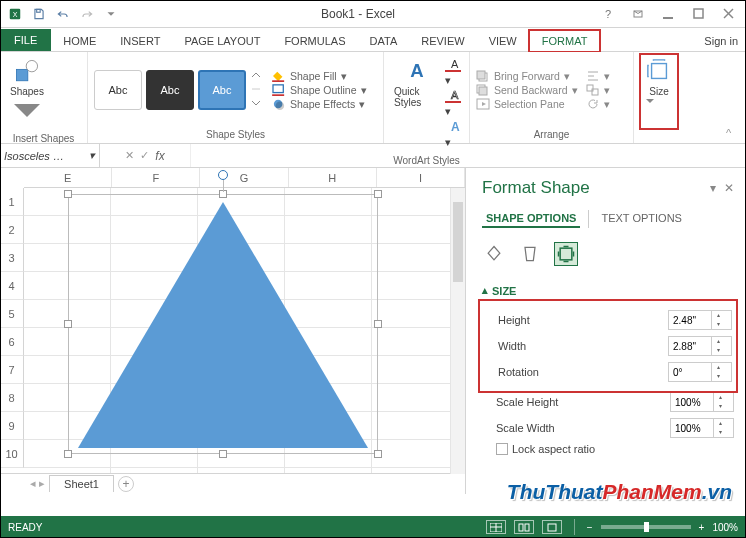 This screenshot has width=746, height=538. What do you see at coordinates (27, 92) in the screenshot?
I see `shapes-button: Shapes` at bounding box center [27, 92].